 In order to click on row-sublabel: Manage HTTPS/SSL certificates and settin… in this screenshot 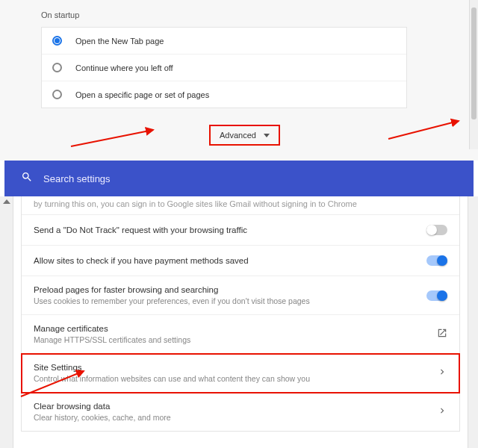, I will do `click(112, 340)`.